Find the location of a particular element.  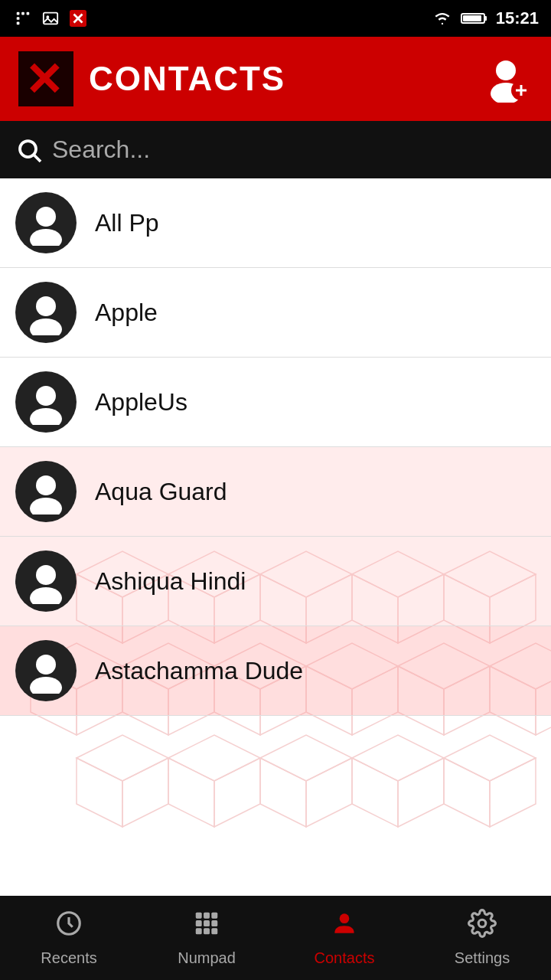

contact-item: AppleUs is located at coordinates (276, 403).